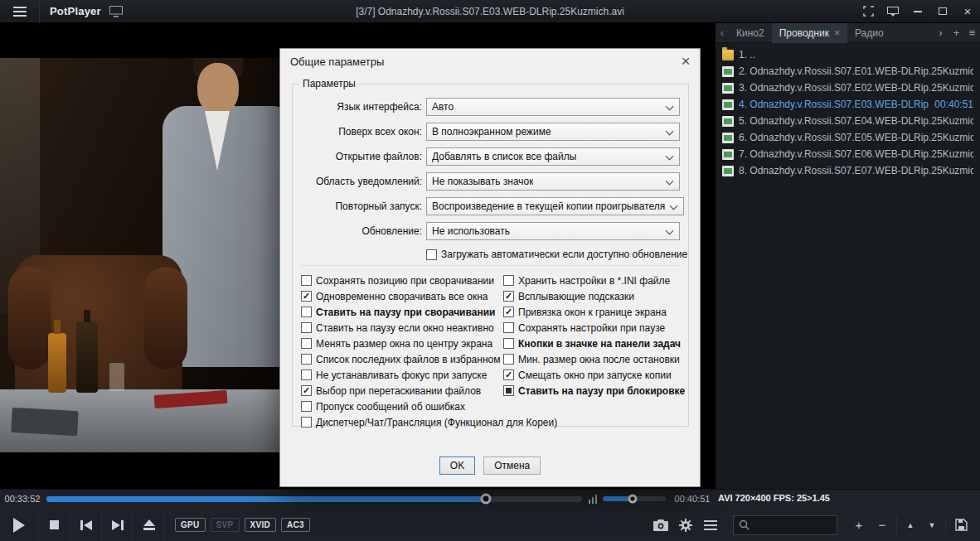 The image size is (980, 541). I want to click on eject-button, so click(149, 524).